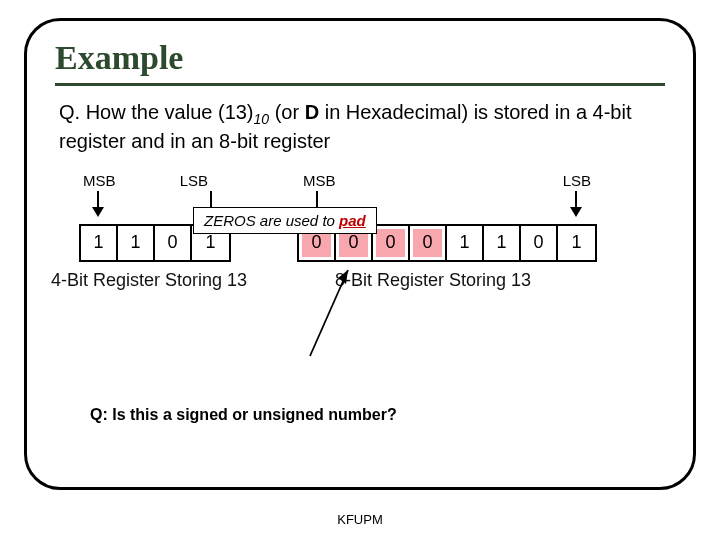 This screenshot has width=720, height=540. Describe the element at coordinates (576, 212) in the screenshot. I see `arrow-lsb-8-head` at that location.